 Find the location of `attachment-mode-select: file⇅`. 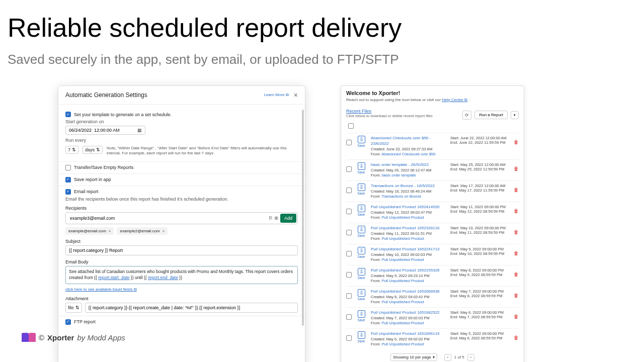

attachment-mode-select: file⇅ is located at coordinates (73, 308).